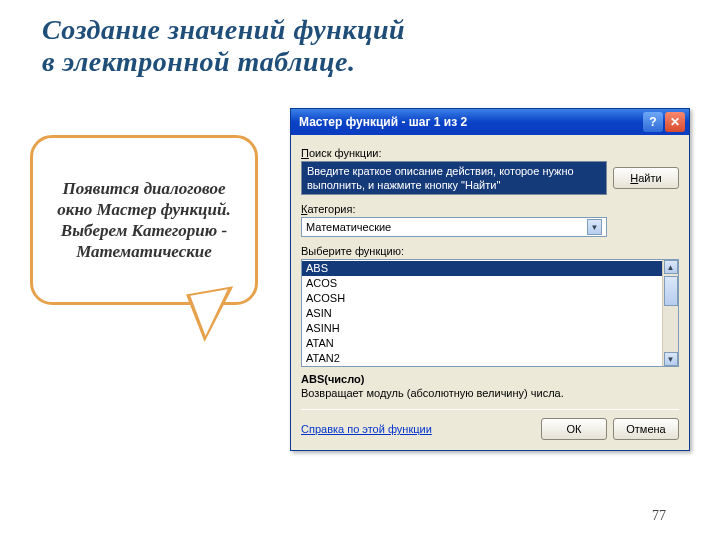  Describe the element at coordinates (144, 220) in the screenshot. I see `instruction-callout: Появится диалоговое окно Мастер функций.…` at that location.